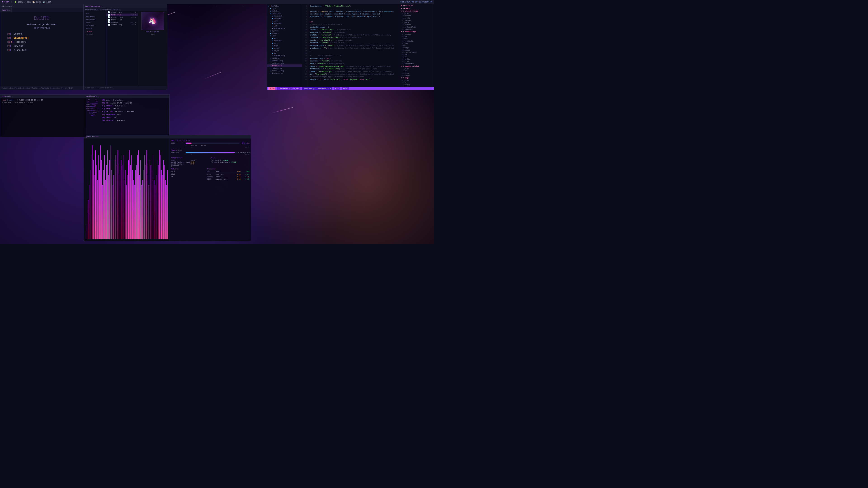 This screenshot has height=488, width=868. What do you see at coordinates (284, 11) in the screenshot?
I see `ftree-patches: ▶ patches` at bounding box center [284, 11].